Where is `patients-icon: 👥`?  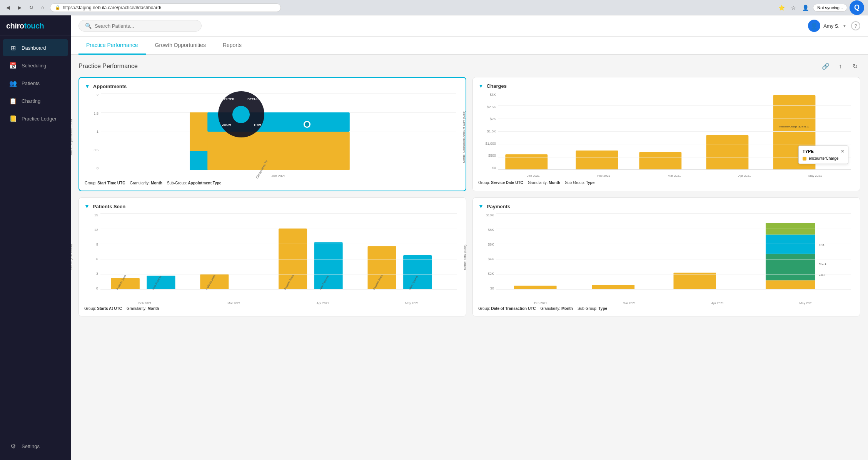
patients-icon: 👥 is located at coordinates (13, 83).